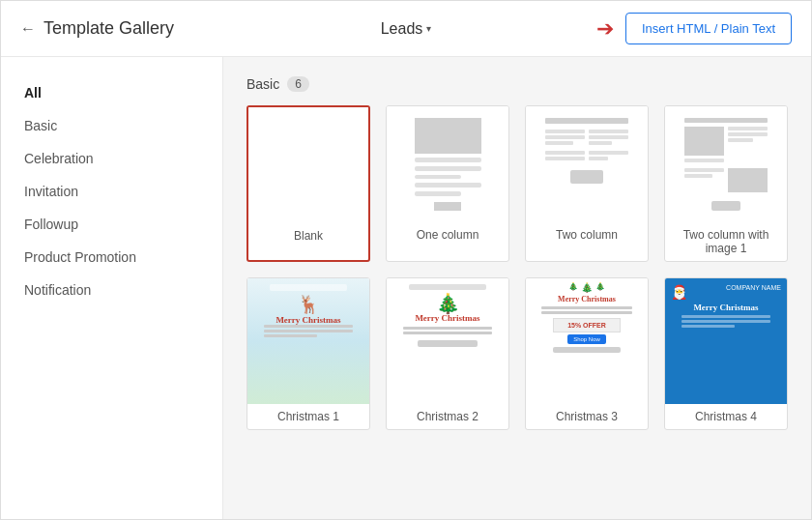  What do you see at coordinates (587, 354) in the screenshot?
I see `template-christmas-3: 🎄 🎄 🎄 Merry Christmas 15% OFFER` at bounding box center [587, 354].